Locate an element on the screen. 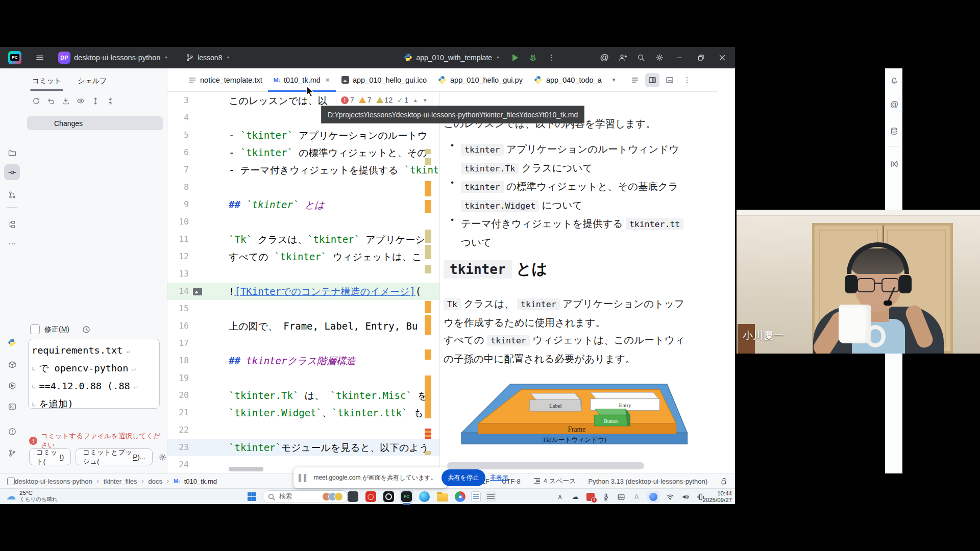 This screenshot has width=980, height=551. line-number: 12 is located at coordinates (178, 257).